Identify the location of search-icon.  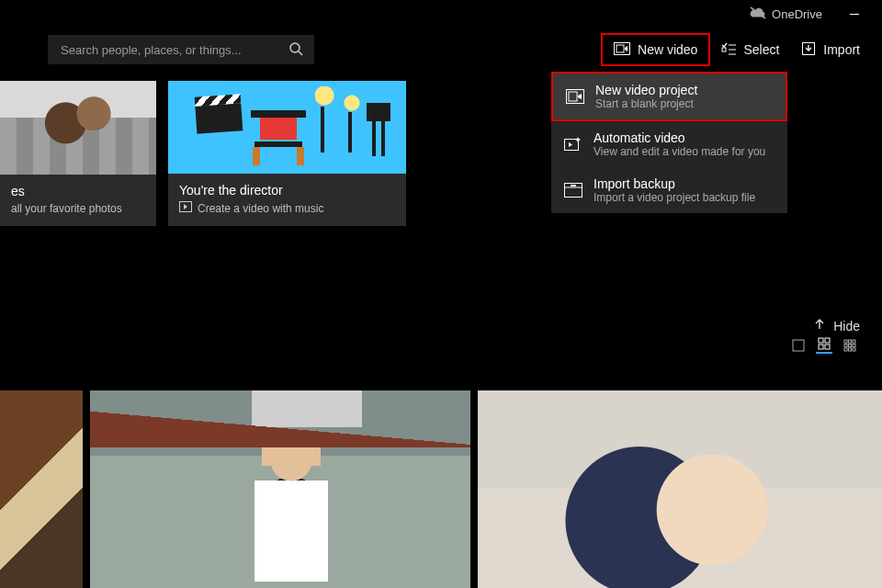
(296, 50).